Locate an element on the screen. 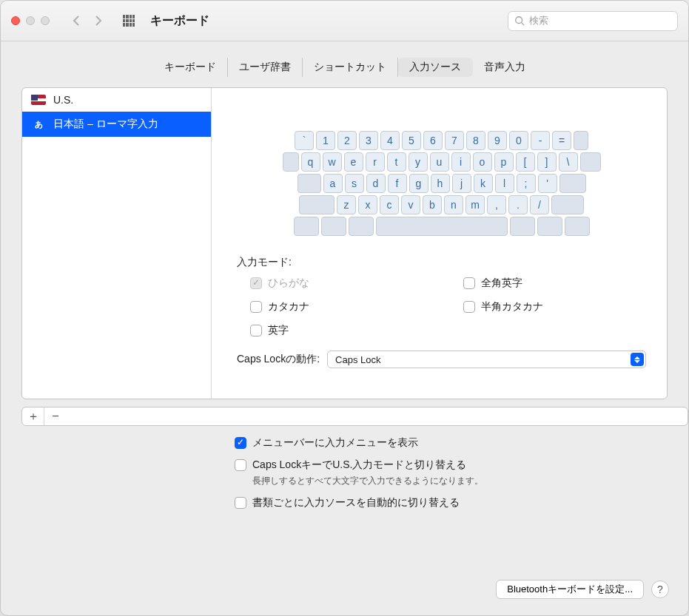 This screenshot has height=616, width=689. back-button is located at coordinates (76, 21).